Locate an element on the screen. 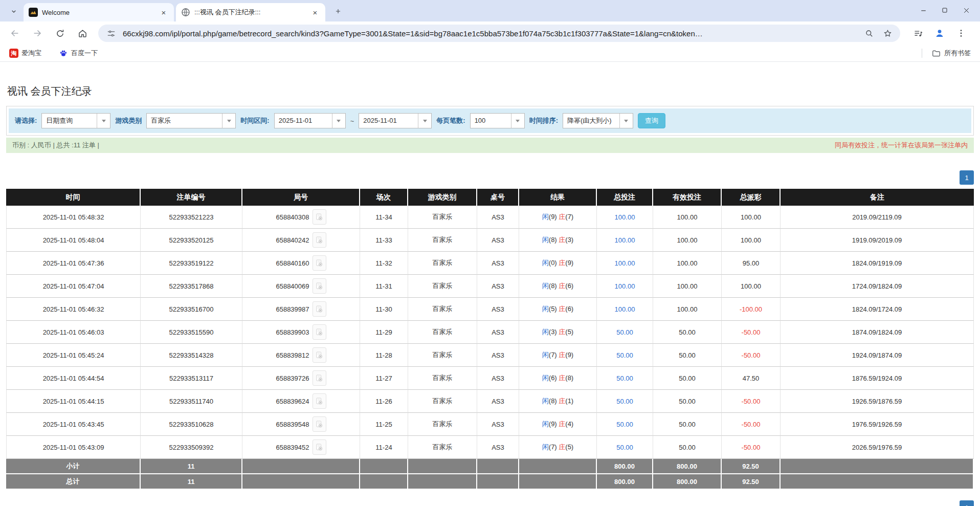 The height and width of the screenshot is (506, 980). round-wrap: 658839548 is located at coordinates (301, 424).